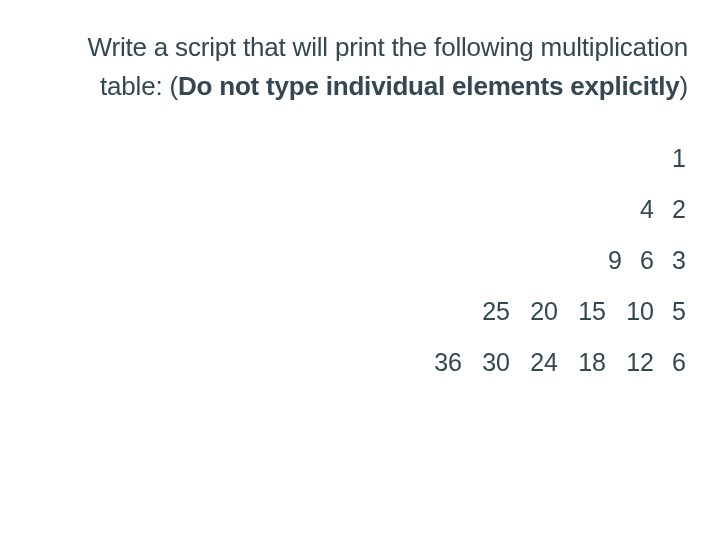 The width and height of the screenshot is (720, 553). Describe the element at coordinates (550, 362) in the screenshot. I see `table-row: 36 30 24 18 12 6` at that location.